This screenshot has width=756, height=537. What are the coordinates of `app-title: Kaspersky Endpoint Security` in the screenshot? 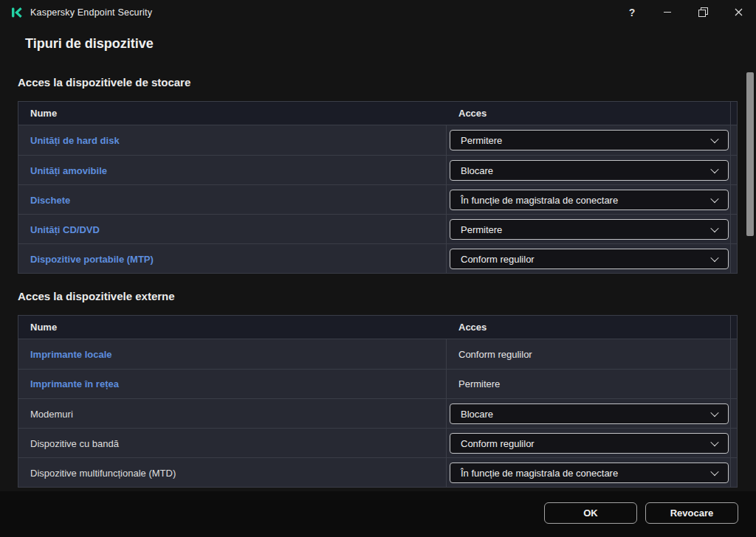 It's located at (92, 13).